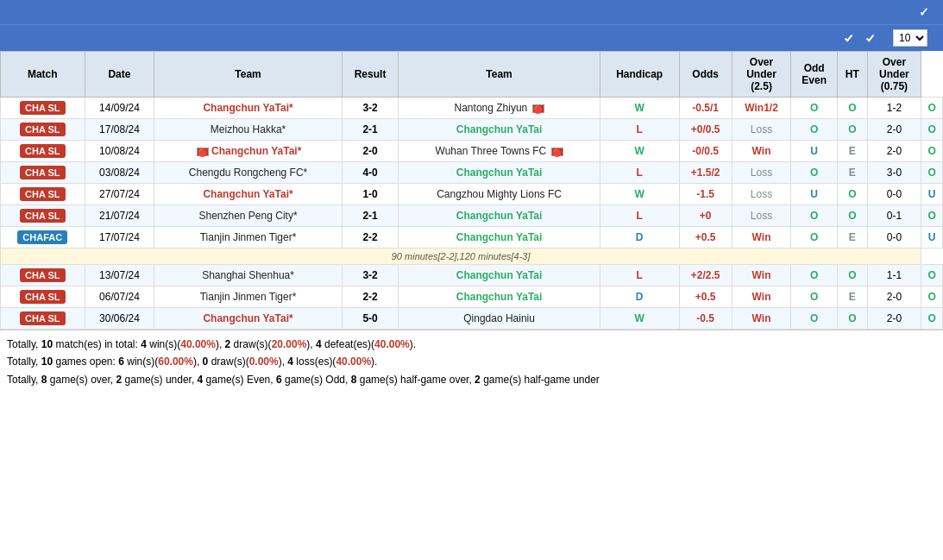 The image size is (943, 560). What do you see at coordinates (370, 216) in the screenshot?
I see `match-result: 2-1` at bounding box center [370, 216].